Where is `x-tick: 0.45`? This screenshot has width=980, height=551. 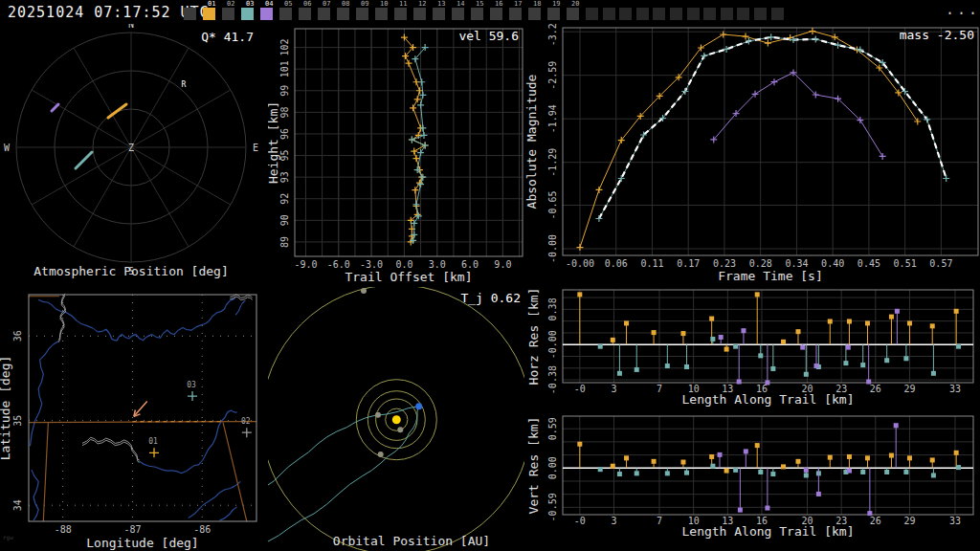
x-tick: 0.45 is located at coordinates (869, 264).